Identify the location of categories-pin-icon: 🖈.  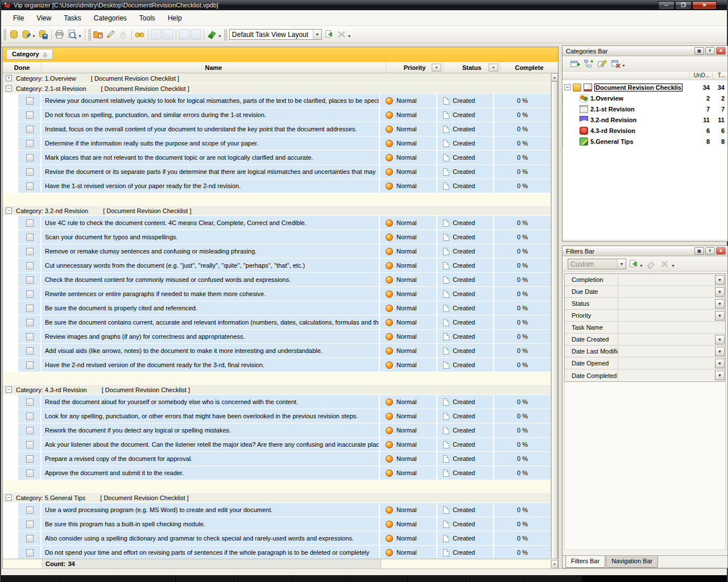
(710, 51).